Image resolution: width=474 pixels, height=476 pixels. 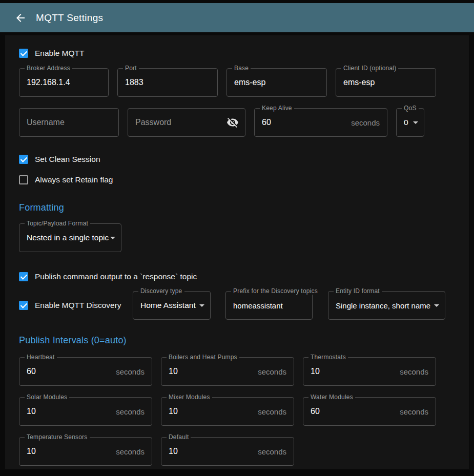 What do you see at coordinates (244, 180) in the screenshot?
I see `retain-flag-row: Always set Retain flag` at bounding box center [244, 180].